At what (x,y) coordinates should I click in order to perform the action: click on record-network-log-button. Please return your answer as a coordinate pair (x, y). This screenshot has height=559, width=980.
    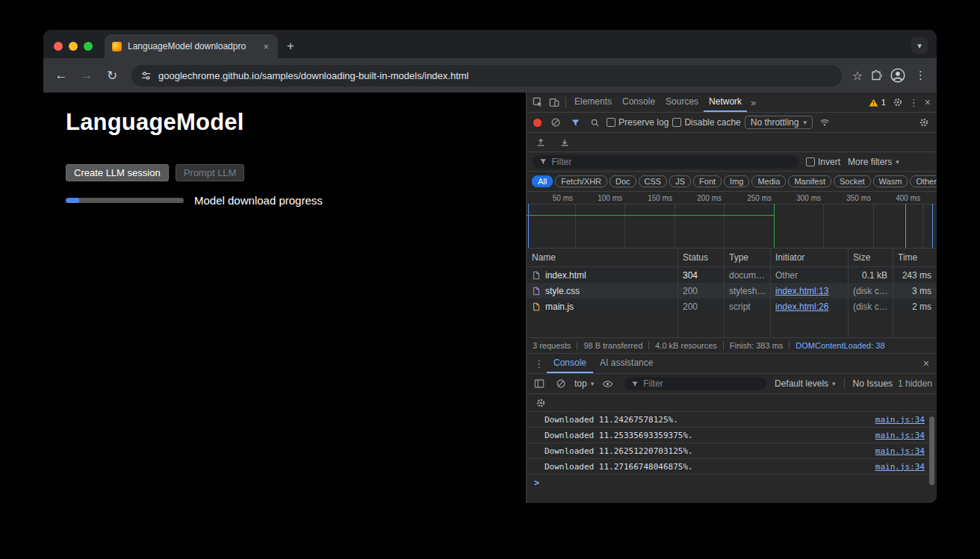
    Looking at the image, I should click on (538, 122).